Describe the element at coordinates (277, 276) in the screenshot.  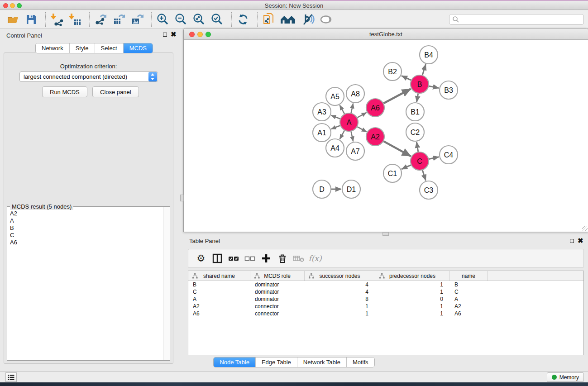
I see `column-header-mcds-role: MCDS role` at that location.